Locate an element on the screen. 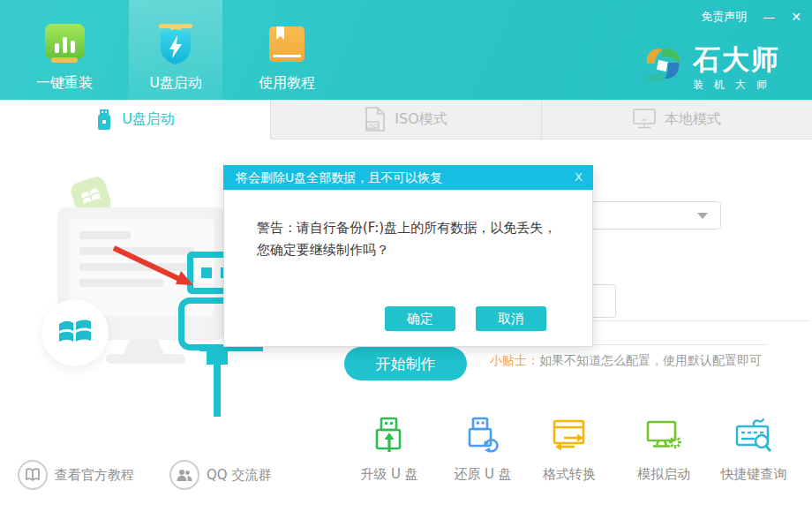 The image size is (812, 512). usb-stick-icon is located at coordinates (104, 120).